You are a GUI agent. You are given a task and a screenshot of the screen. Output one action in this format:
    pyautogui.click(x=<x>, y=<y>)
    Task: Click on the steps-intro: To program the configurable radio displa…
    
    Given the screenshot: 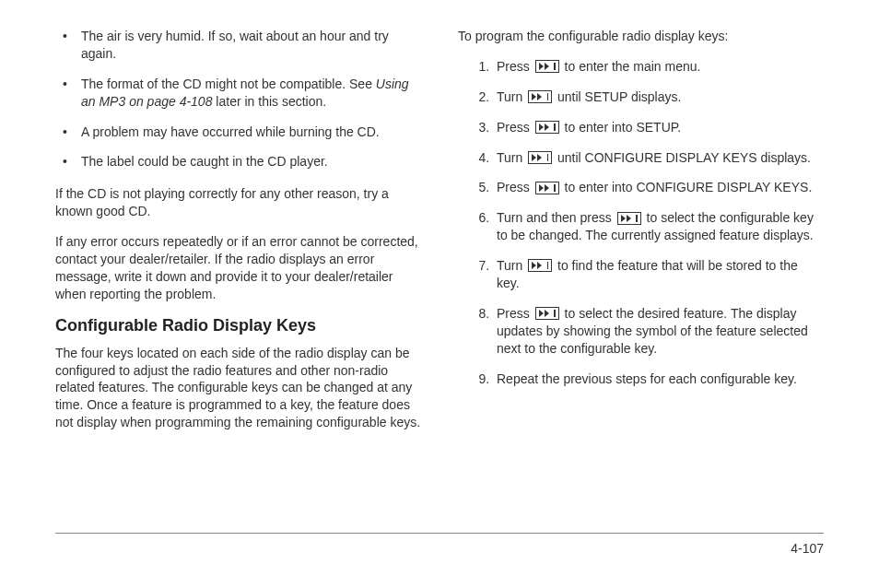 What is the action you would take?
    pyautogui.click(x=641, y=37)
    